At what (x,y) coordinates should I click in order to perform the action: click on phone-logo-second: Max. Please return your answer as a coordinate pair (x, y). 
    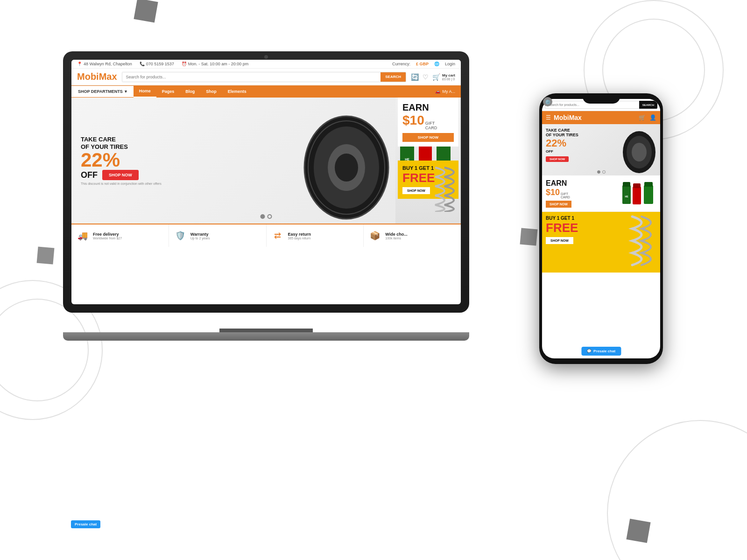
    Looking at the image, I should click on (575, 118).